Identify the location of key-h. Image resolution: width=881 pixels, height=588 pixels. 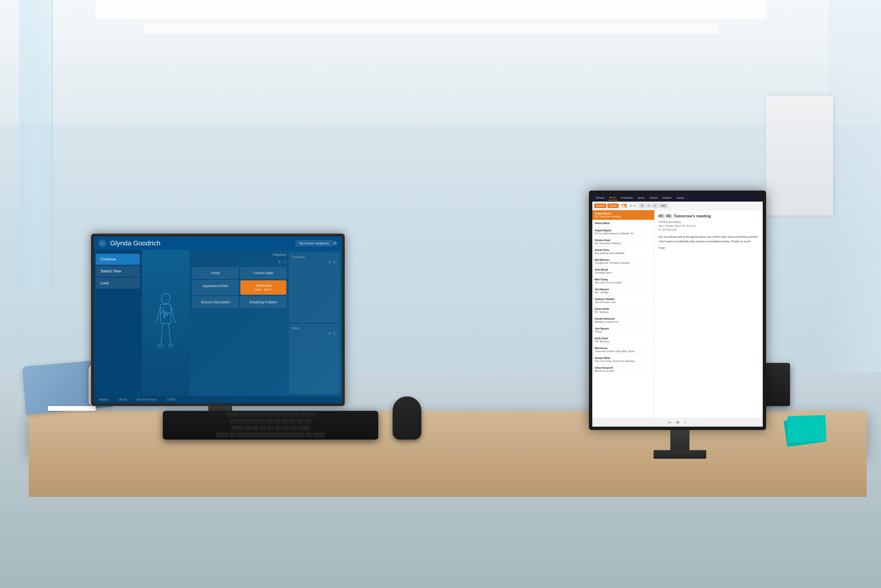
(285, 422).